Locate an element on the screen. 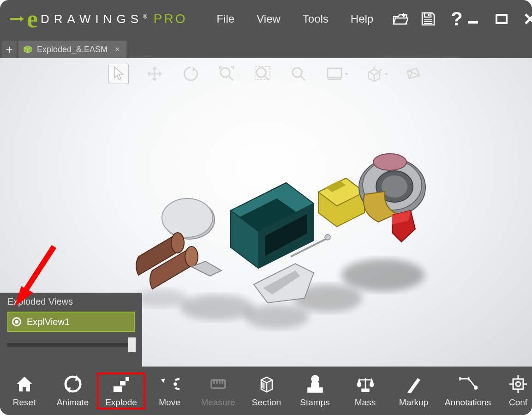 This screenshot has height=415, width=532. close-button is located at coordinates (526, 19).